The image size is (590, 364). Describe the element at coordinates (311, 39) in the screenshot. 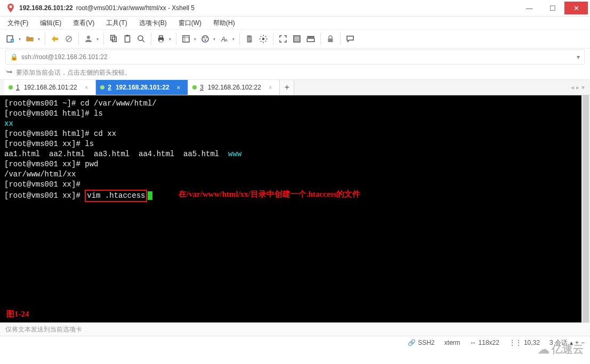

I see `toggle-toolbar-icon` at that location.